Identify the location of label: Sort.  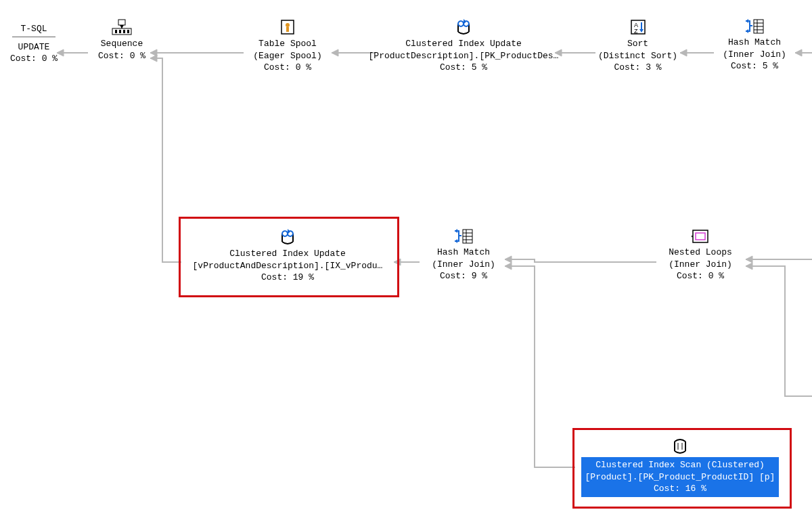
(637, 44).